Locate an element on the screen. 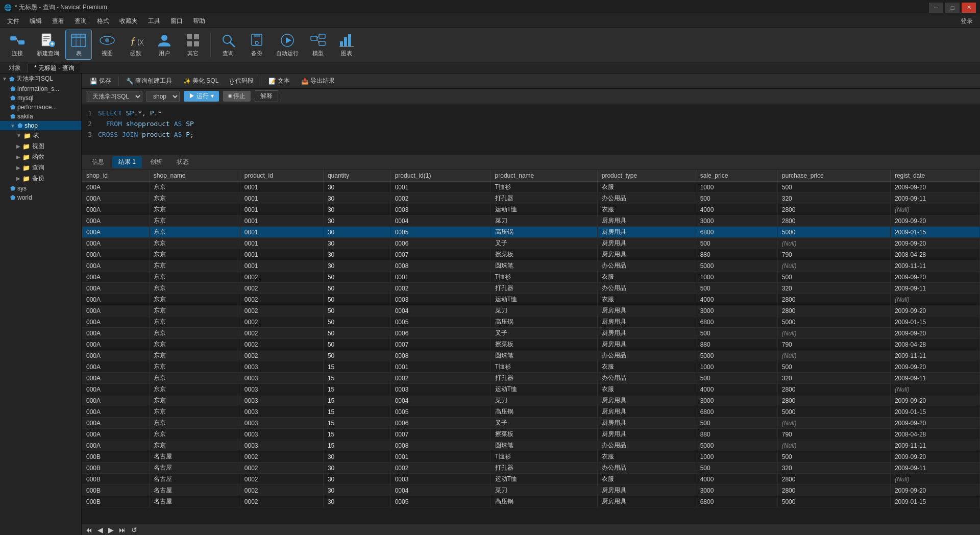 This screenshot has width=980, height=535. toolbar-connect: 连接 is located at coordinates (17, 45).